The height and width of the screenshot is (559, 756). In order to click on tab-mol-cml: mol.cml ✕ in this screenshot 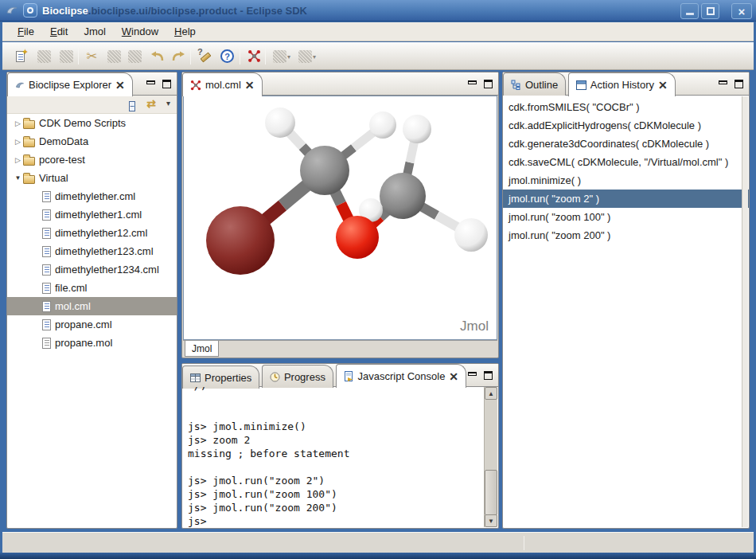, I will do `click(223, 84)`.